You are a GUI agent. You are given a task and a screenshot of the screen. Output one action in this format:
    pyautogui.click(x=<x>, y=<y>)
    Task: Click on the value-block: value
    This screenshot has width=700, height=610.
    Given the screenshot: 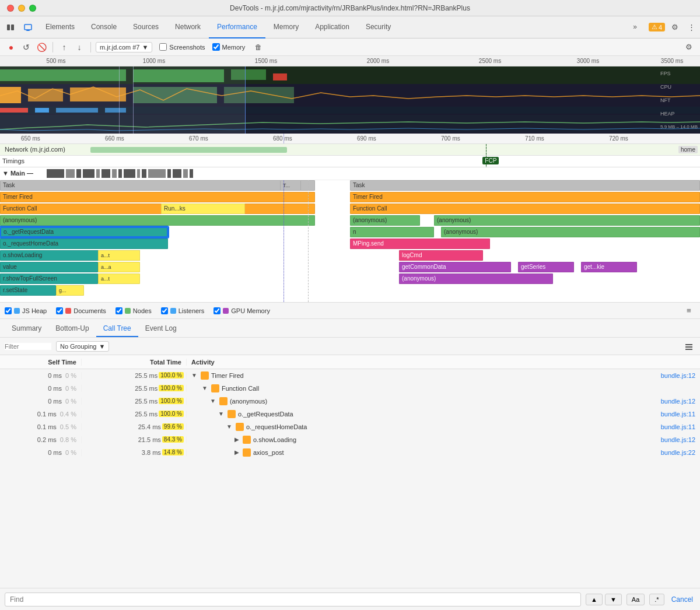 What is the action you would take?
    pyautogui.click(x=49, y=267)
    